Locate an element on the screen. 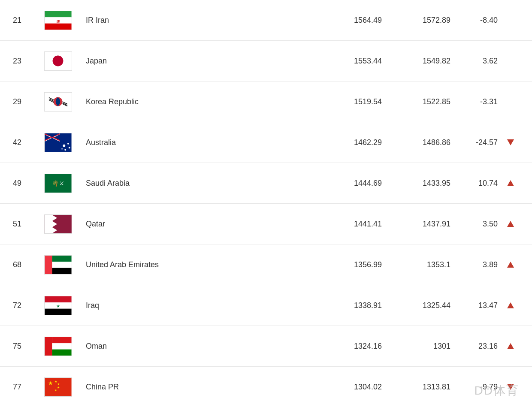 This screenshot has height=398, width=532. current-points: 1441.41 is located at coordinates (356, 224).